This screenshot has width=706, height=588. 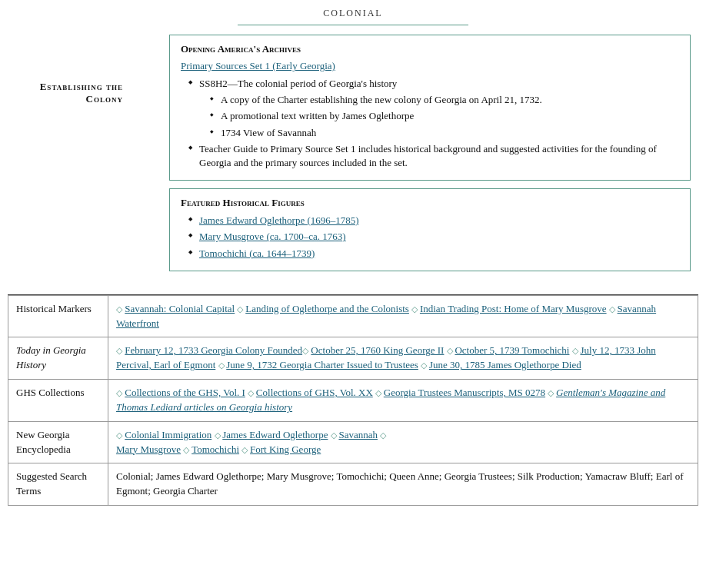 I want to click on hm-link-2: Landing of Oglethorpe and the Colonists, so click(x=328, y=309).